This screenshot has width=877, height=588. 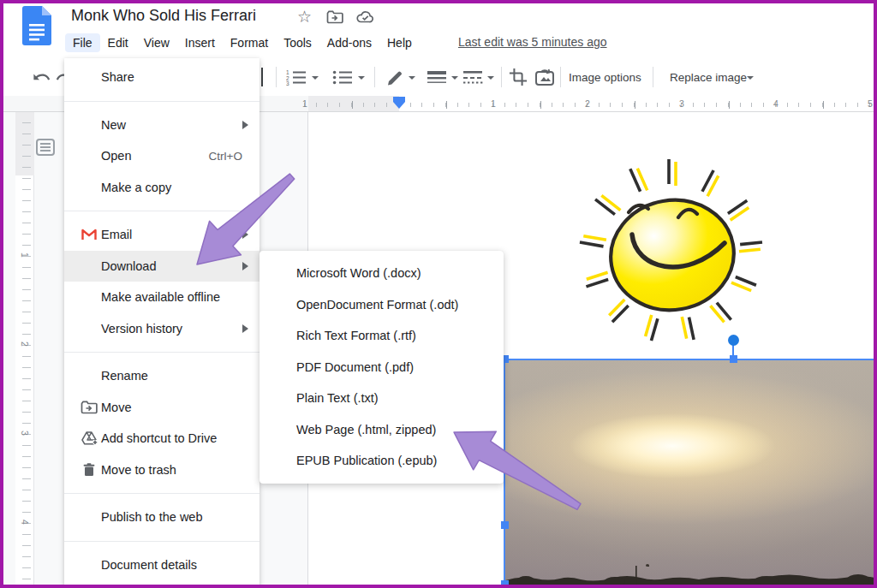 I want to click on menu-help: Help, so click(x=399, y=43).